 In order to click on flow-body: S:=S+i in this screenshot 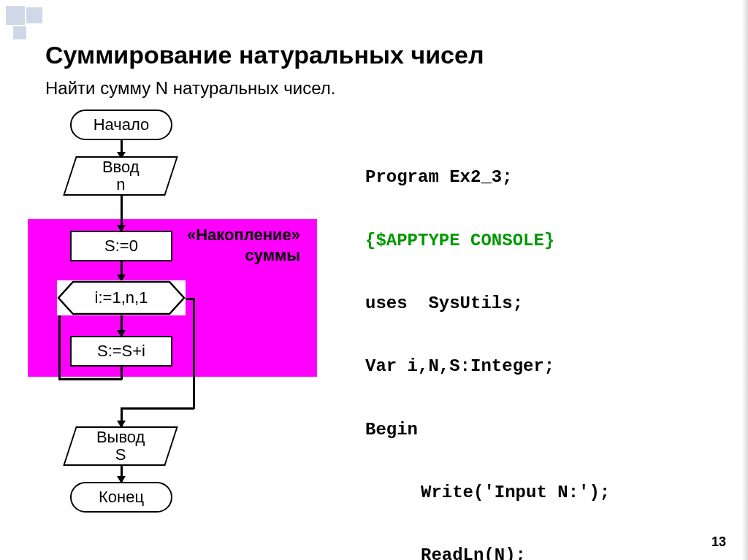, I will do `click(121, 351)`.